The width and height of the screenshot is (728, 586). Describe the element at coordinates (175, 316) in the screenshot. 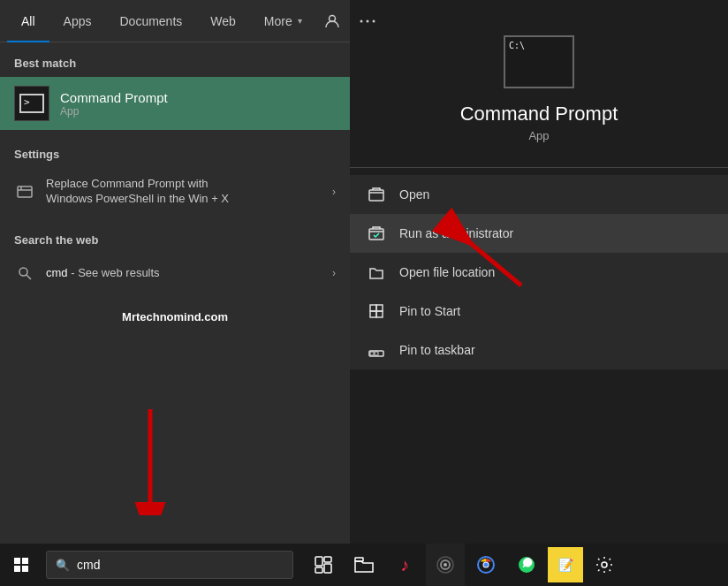

I see `watermark: Mrtechnomind.com` at that location.